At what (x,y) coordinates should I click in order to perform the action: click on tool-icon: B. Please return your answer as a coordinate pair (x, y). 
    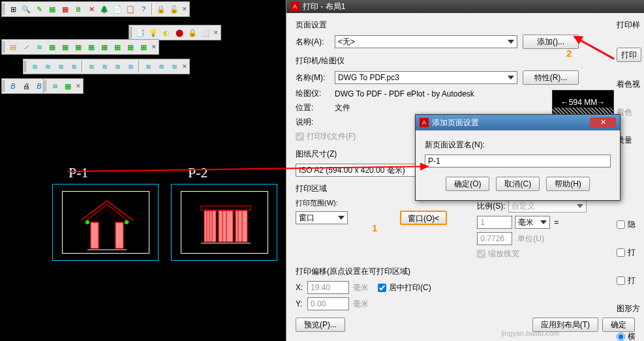
    Looking at the image, I should click on (13, 86).